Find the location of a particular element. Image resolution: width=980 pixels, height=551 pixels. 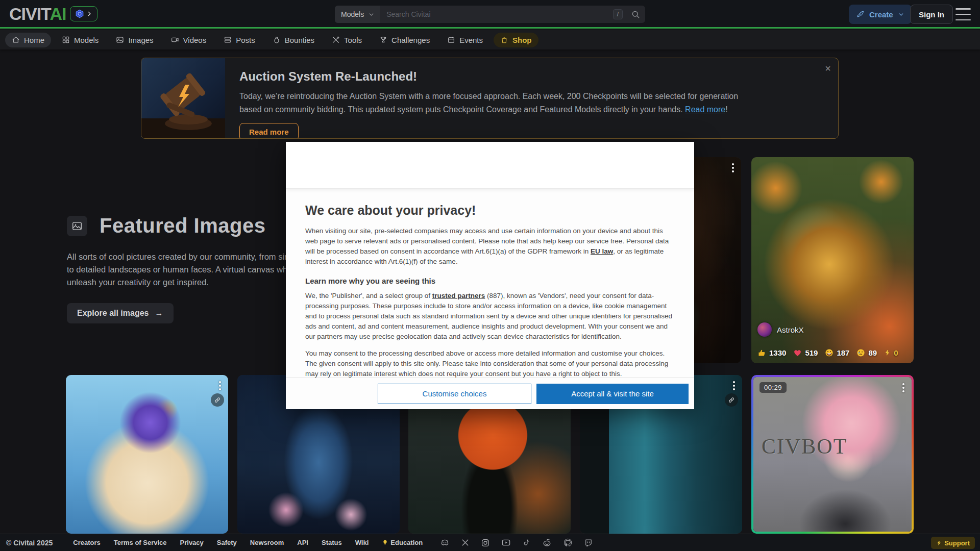

footer-link-wiki: Wiki is located at coordinates (362, 543).